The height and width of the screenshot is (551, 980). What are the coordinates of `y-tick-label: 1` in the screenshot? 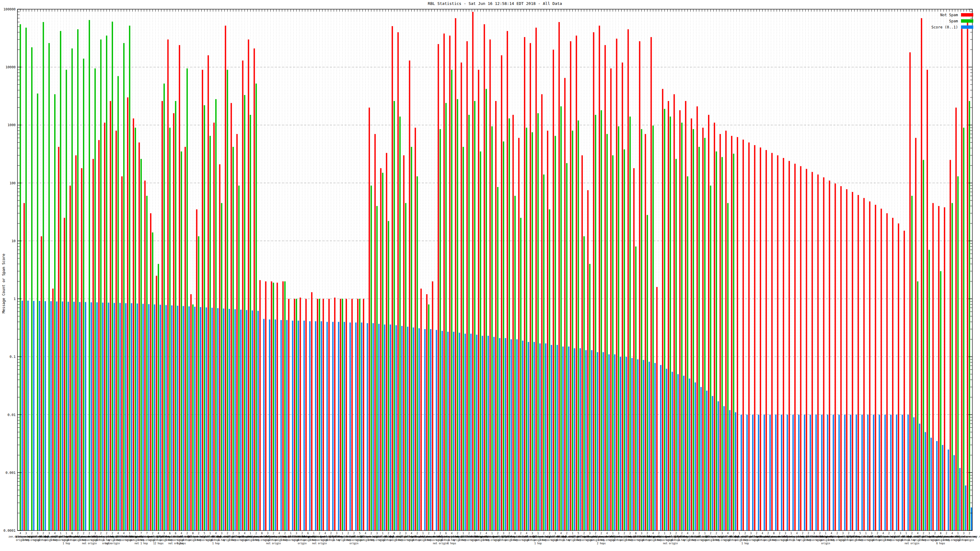 It's located at (8, 299).